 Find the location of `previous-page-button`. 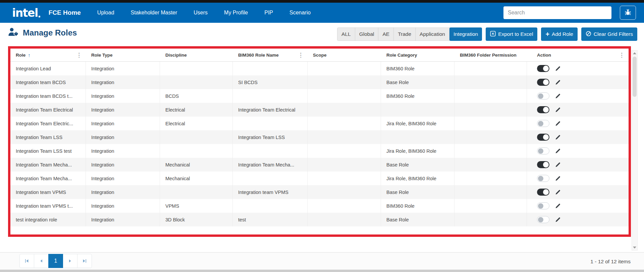

previous-page-button is located at coordinates (41, 261).